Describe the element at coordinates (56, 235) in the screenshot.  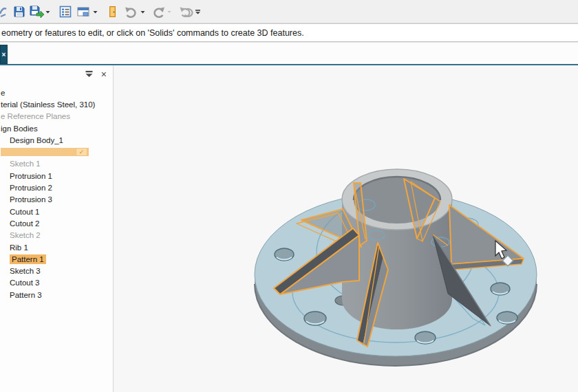
I see `tree-item-sketch-2: Sketch 2` at that location.